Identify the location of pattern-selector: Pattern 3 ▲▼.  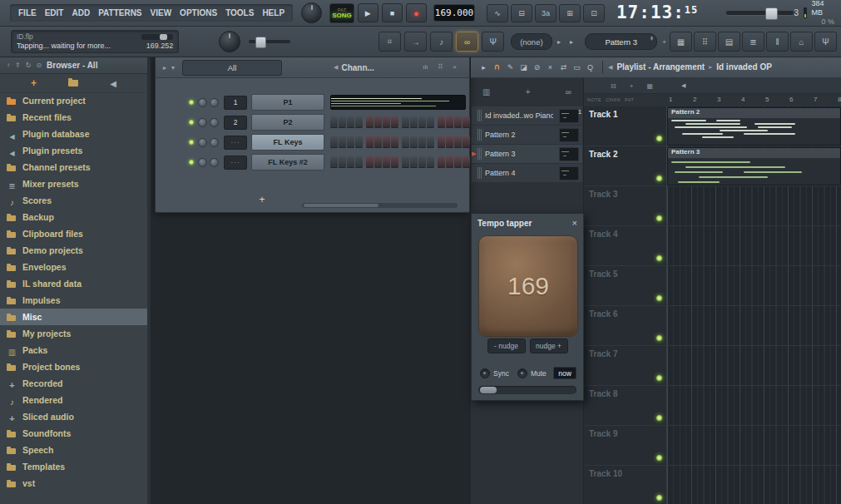
(621, 42).